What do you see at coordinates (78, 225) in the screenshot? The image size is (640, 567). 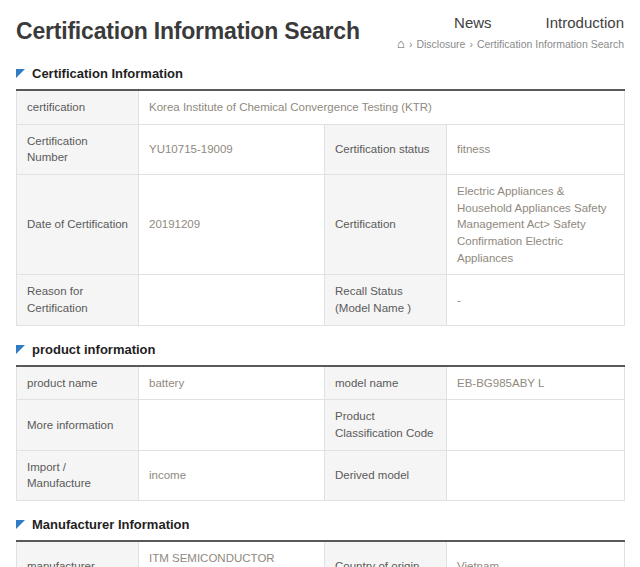 I see `label-date-of-certification: Date of Certification` at bounding box center [78, 225].